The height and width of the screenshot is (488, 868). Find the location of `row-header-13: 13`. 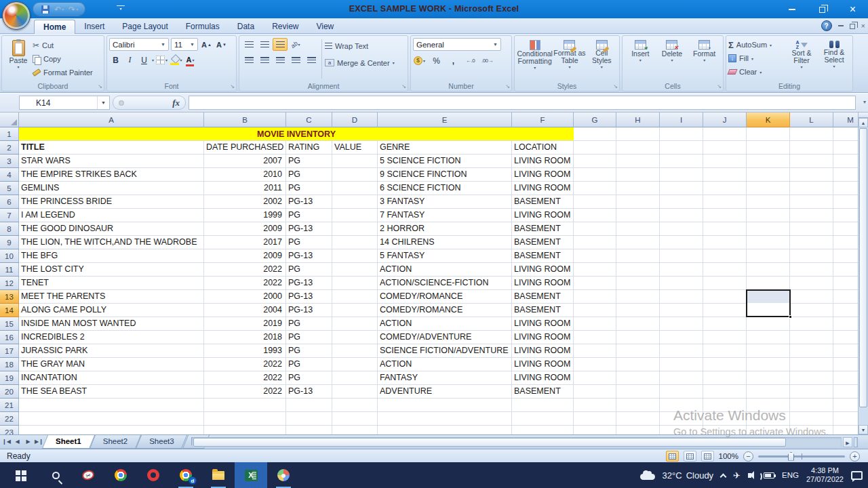

row-header-13: 13 is located at coordinates (9, 297).